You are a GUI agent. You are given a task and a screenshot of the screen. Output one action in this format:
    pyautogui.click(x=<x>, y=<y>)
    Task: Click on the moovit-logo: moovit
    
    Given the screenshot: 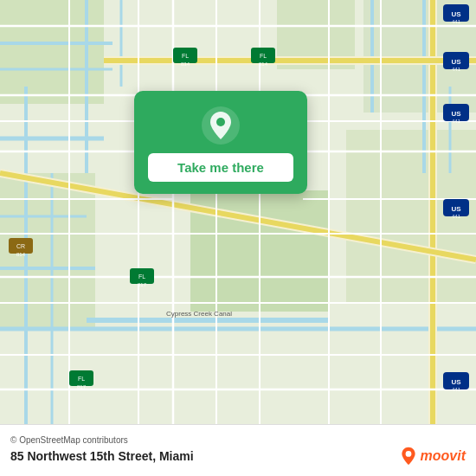 What is the action you would take?
    pyautogui.click(x=433, y=456)
    